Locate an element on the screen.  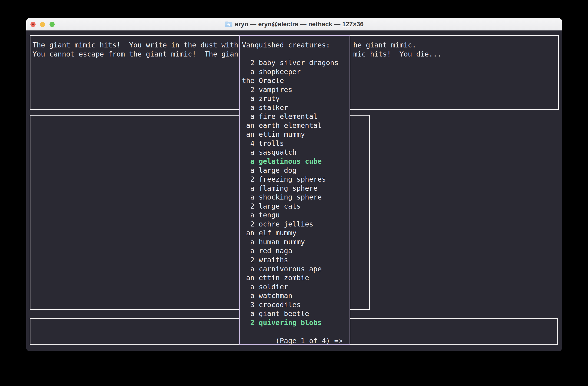
vanquished-list-row: a watchman is located at coordinates (295, 296).